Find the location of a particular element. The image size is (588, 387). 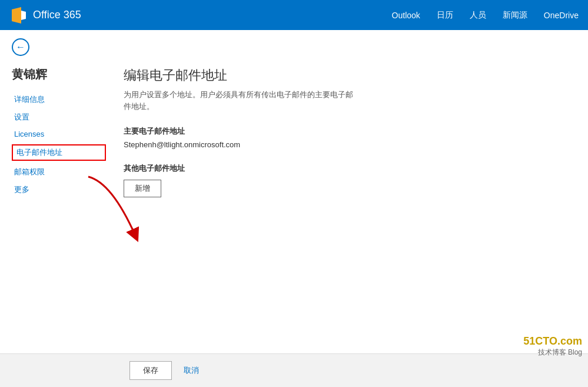

header: Office 365 Outlook 日历 人员 新闻源 OneDrive is located at coordinates (294, 15).